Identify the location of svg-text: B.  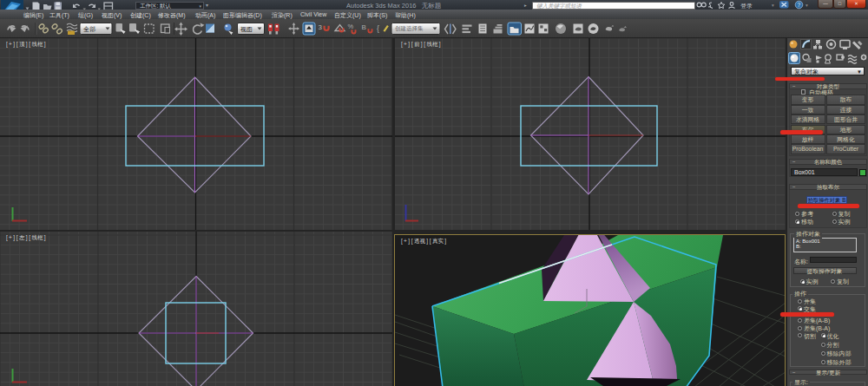
(365, 28).